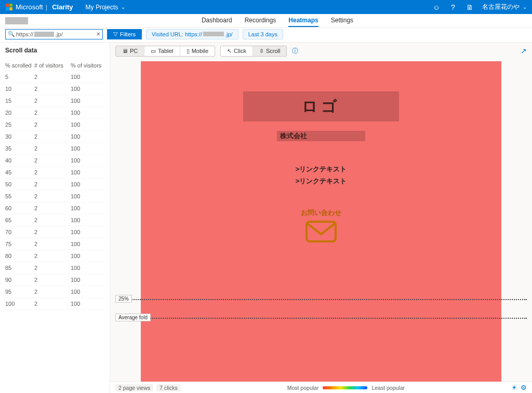 This screenshot has width=532, height=393. Describe the element at coordinates (273, 51) in the screenshot. I see `scroll-label: Scroll` at that location.